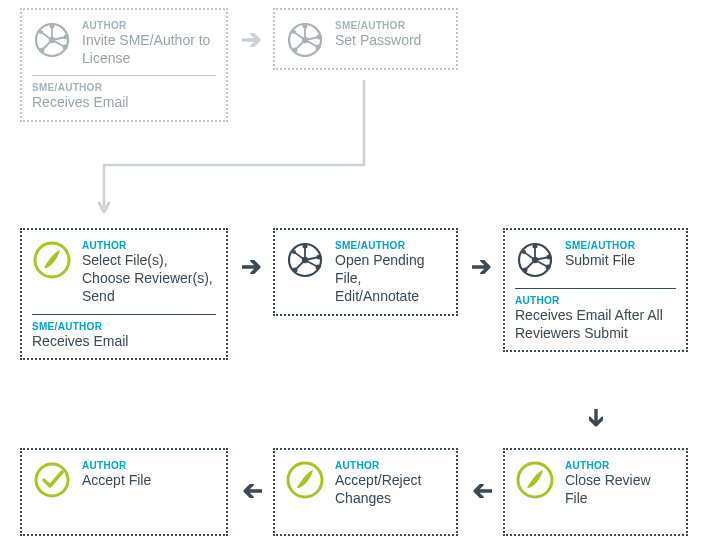 Image resolution: width=705 pixels, height=548 pixels. Describe the element at coordinates (124, 480) in the screenshot. I see `card-body: AUTHOR Accept File` at that location.